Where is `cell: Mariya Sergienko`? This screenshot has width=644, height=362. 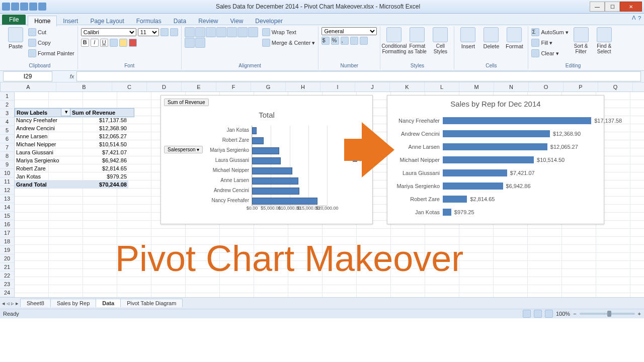
cell: Mariya Sergienko is located at coordinates (46, 160).